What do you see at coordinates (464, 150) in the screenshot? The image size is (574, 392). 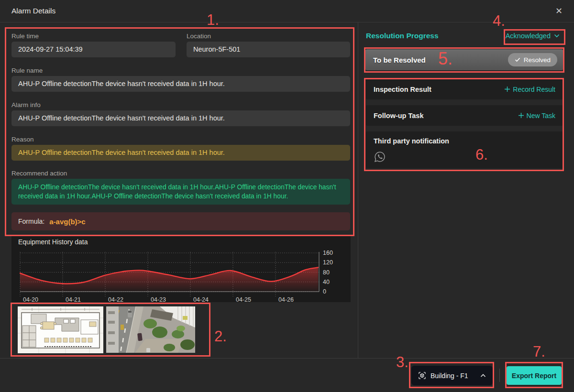 I see `third-party-notification-card: Third party notification` at bounding box center [464, 150].